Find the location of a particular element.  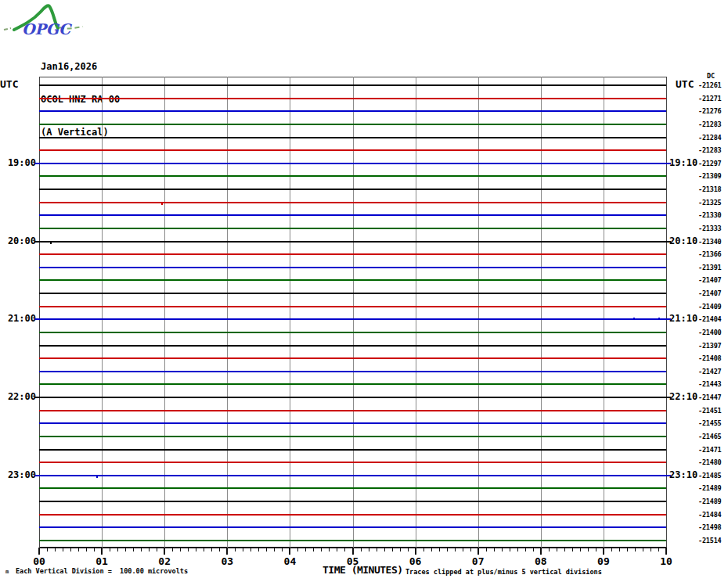

x-tick-label: 09 is located at coordinates (604, 562).